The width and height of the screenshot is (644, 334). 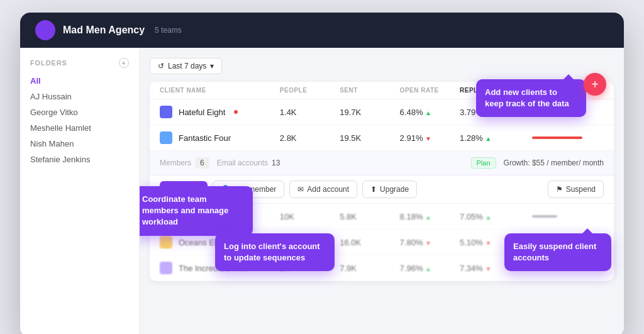 I want to click on sidebar-item-aj: AJ Hussain, so click(x=79, y=97).